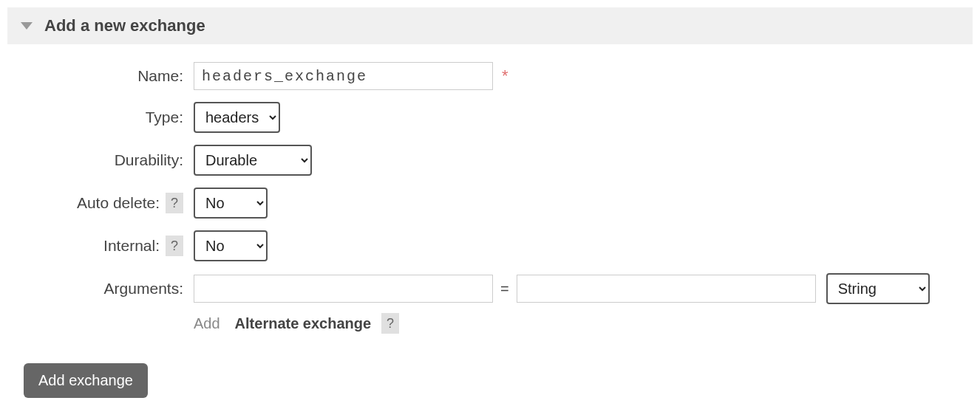 This screenshot has height=409, width=980. Describe the element at coordinates (231, 246) in the screenshot. I see `internal-select: NoYes` at that location.